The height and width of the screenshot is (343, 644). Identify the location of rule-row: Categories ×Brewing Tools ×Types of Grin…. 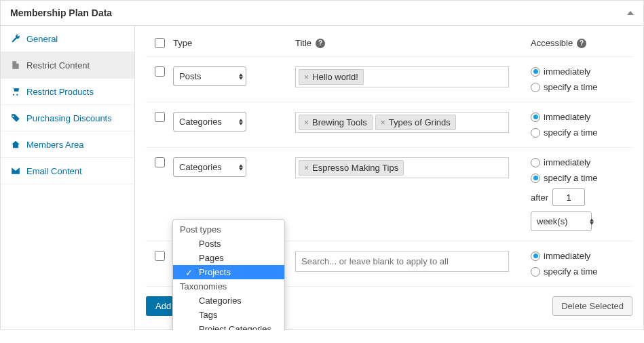
(390, 125).